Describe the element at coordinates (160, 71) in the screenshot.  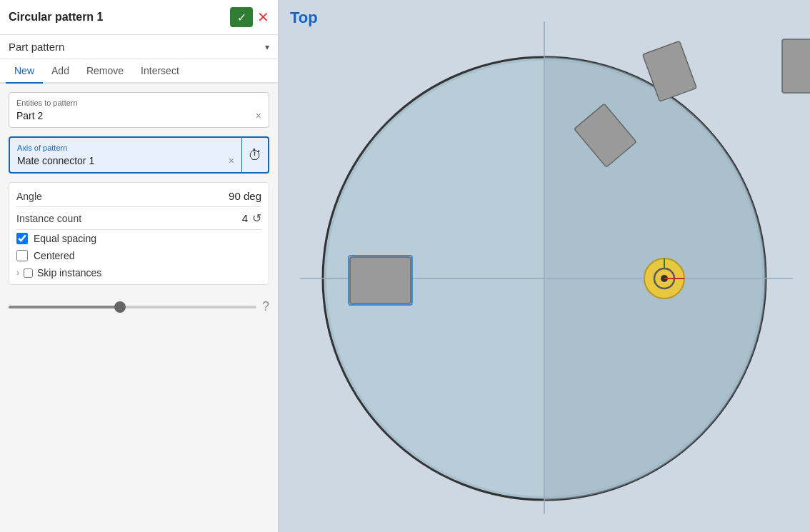
I see `tab-intersect: Intersect` at that location.